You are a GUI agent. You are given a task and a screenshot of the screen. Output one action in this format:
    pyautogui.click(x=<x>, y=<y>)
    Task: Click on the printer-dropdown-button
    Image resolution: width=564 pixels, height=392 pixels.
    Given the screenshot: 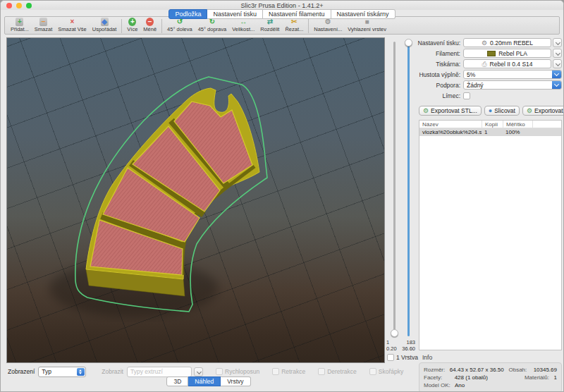 What is the action you would take?
    pyautogui.click(x=557, y=63)
    